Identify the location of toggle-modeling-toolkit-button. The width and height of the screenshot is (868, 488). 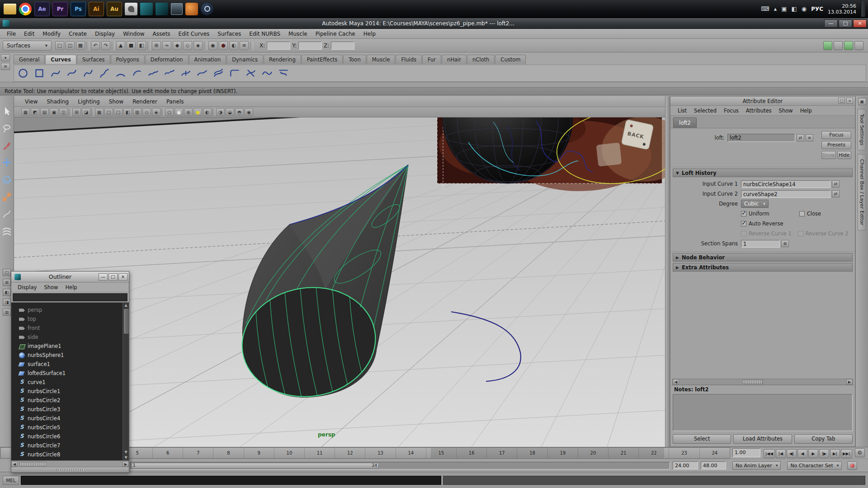
(859, 46).